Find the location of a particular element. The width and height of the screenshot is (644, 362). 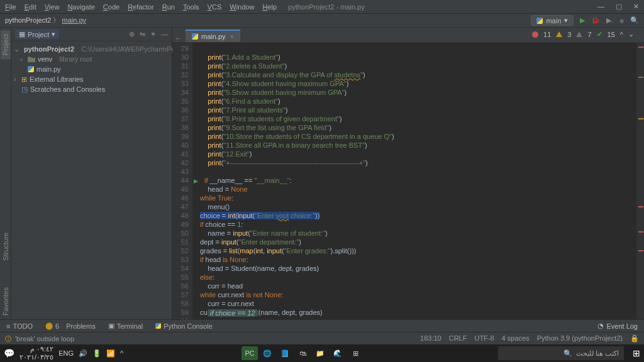

volume-icon: 🔊 is located at coordinates (83, 353).